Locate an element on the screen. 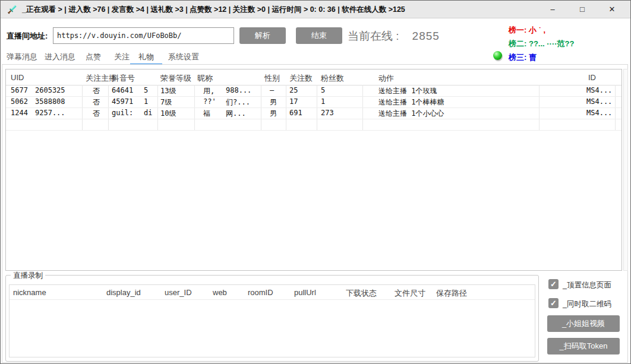  rec-col-save-path: 保存路径 is located at coordinates (452, 293).